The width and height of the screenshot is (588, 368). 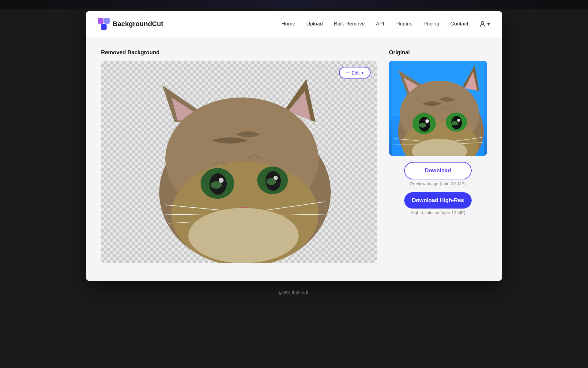 What do you see at coordinates (386, 24) in the screenshot?
I see `nav-links: Home Upload Bulk Remove API Plugins Pric…` at bounding box center [386, 24].